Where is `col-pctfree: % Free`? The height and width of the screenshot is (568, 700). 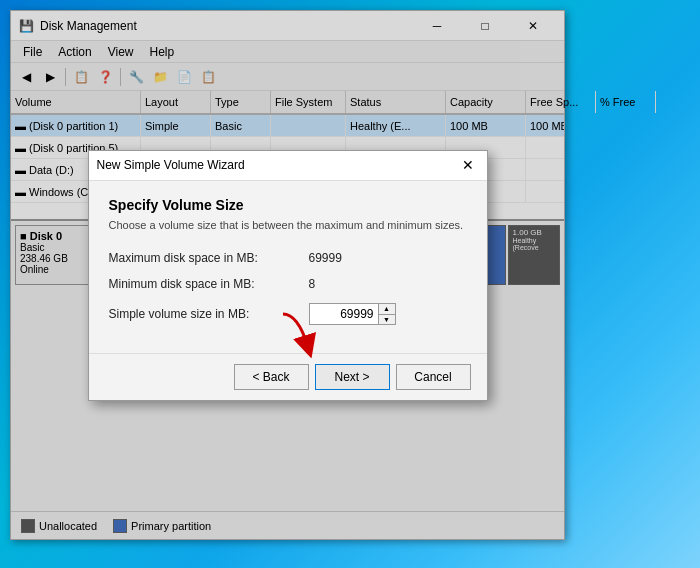
col-pctfree: % Free is located at coordinates (626, 102).